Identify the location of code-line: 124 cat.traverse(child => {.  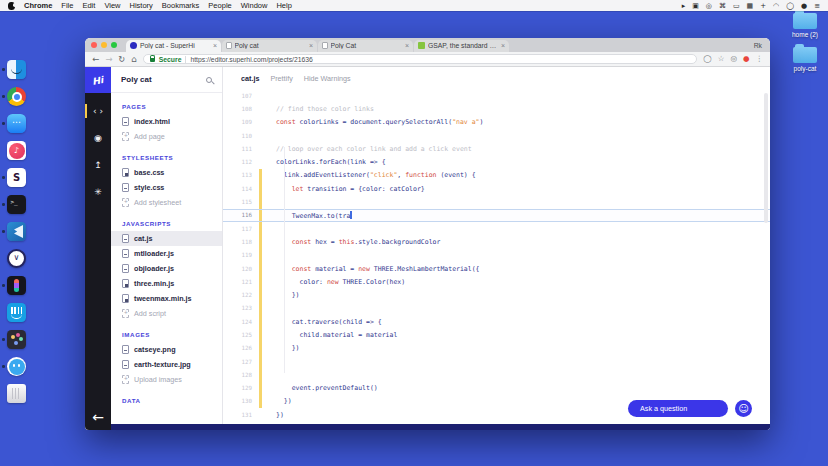
(496, 322).